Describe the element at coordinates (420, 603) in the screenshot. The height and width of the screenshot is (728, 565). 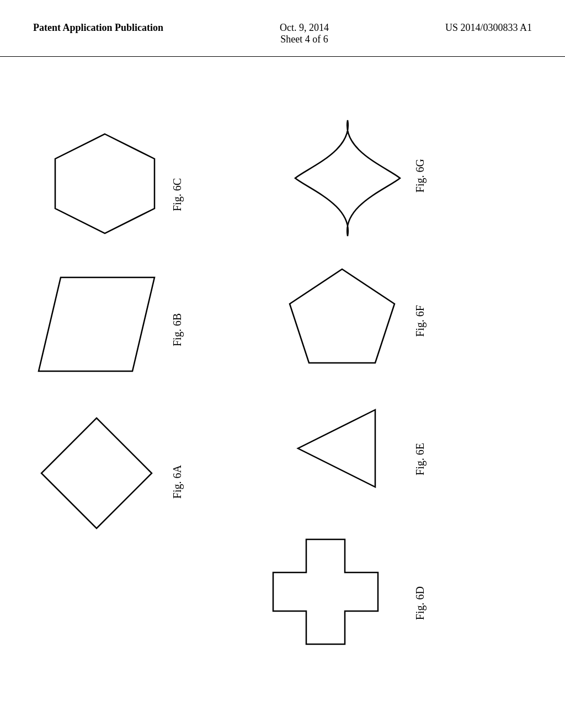
I see `fig6d-label: Fig. 6D` at that location.